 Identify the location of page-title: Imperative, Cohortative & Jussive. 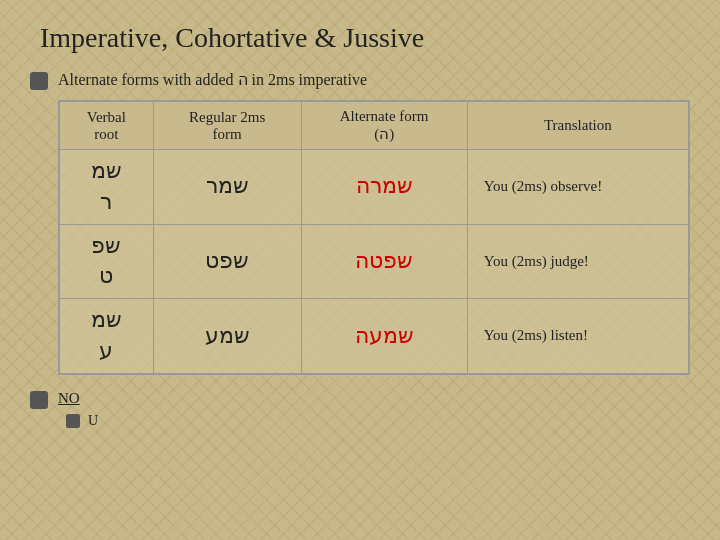
(360, 35).